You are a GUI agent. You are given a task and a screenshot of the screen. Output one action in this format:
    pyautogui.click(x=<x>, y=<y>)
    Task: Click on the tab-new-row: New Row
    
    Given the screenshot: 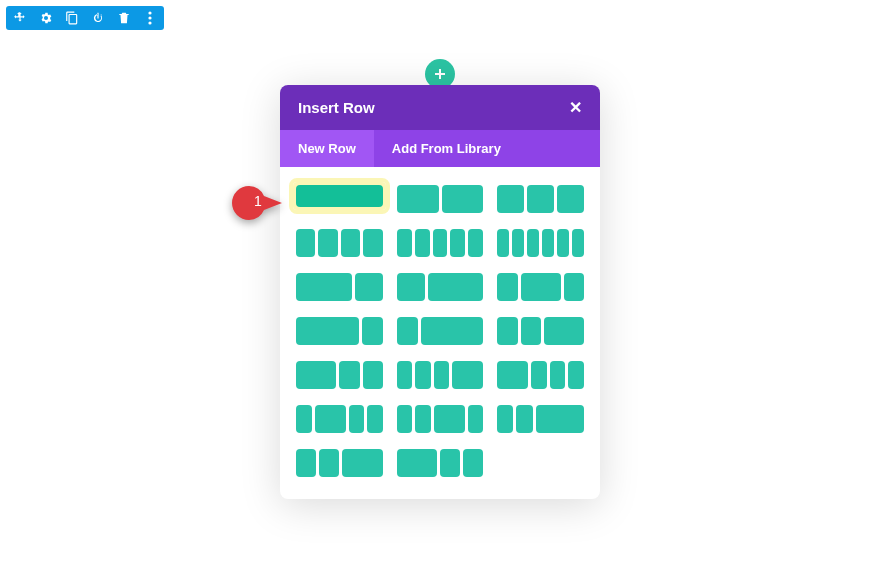 What is the action you would take?
    pyautogui.click(x=327, y=148)
    